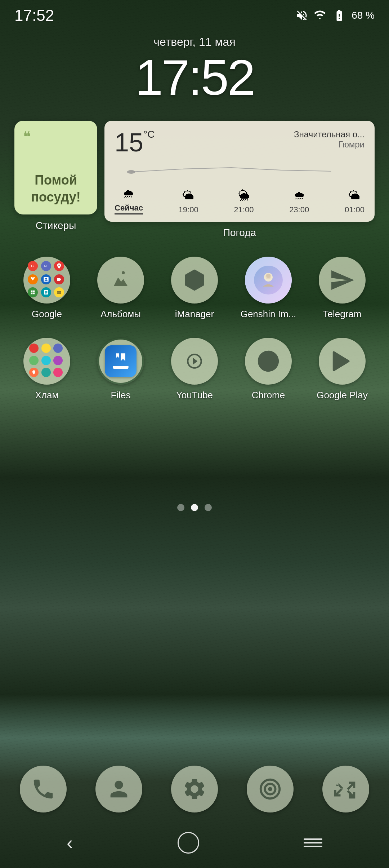 This screenshot has width=389, height=868. Describe the element at coordinates (268, 369) in the screenshot. I see `app-chrome: Chrome` at that location.